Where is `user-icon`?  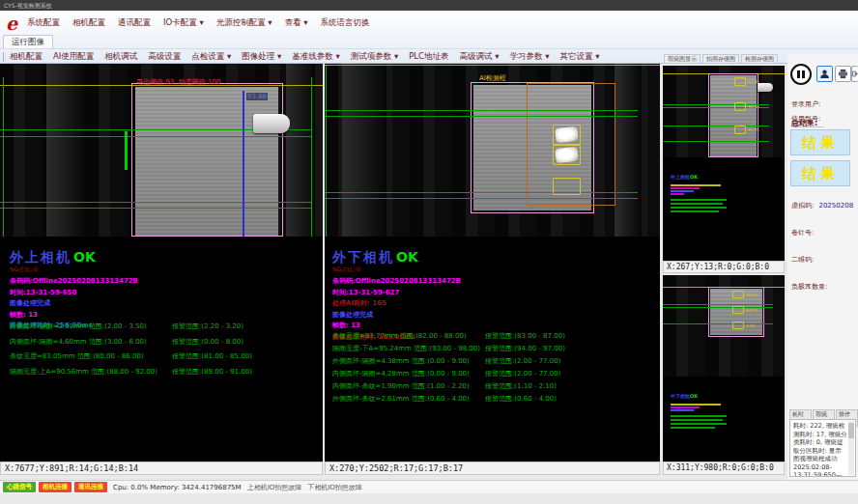
user-icon is located at coordinates (825, 73).